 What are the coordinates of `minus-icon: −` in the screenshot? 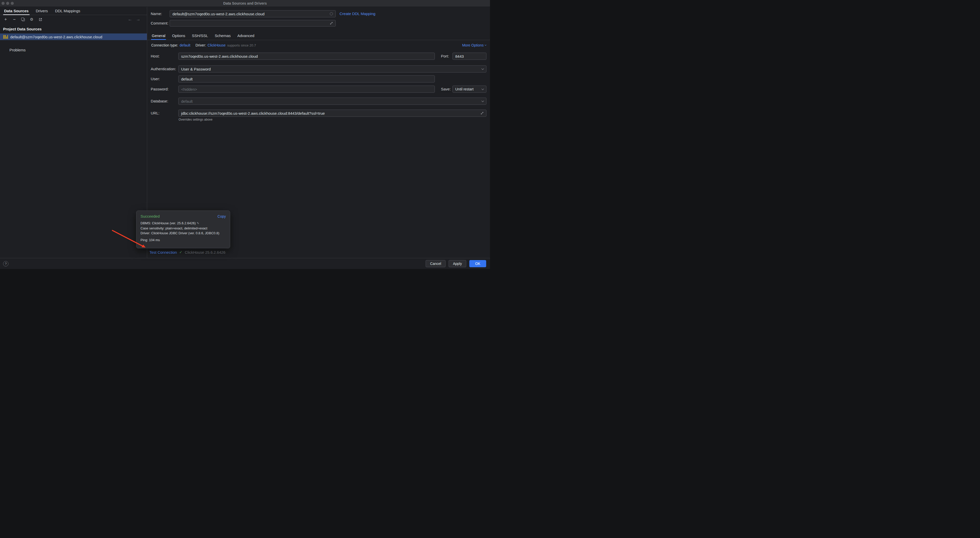 It's located at (14, 19).